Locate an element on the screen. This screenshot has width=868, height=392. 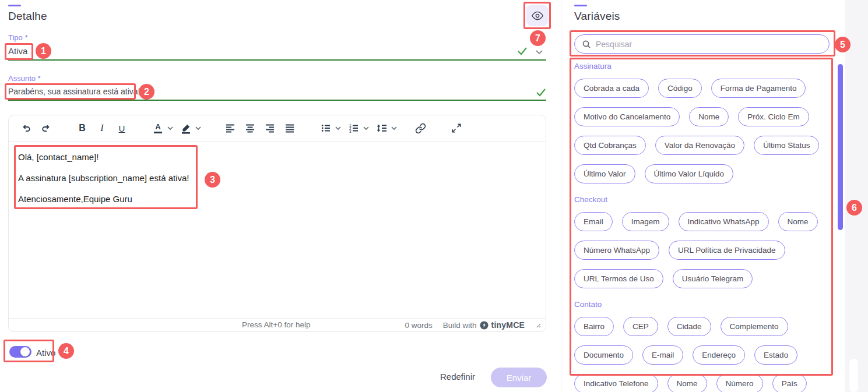
undo-icon is located at coordinates (26, 128).